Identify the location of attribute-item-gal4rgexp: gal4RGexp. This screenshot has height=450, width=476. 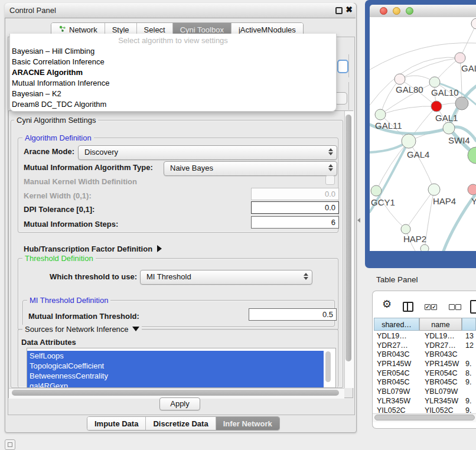
(175, 384).